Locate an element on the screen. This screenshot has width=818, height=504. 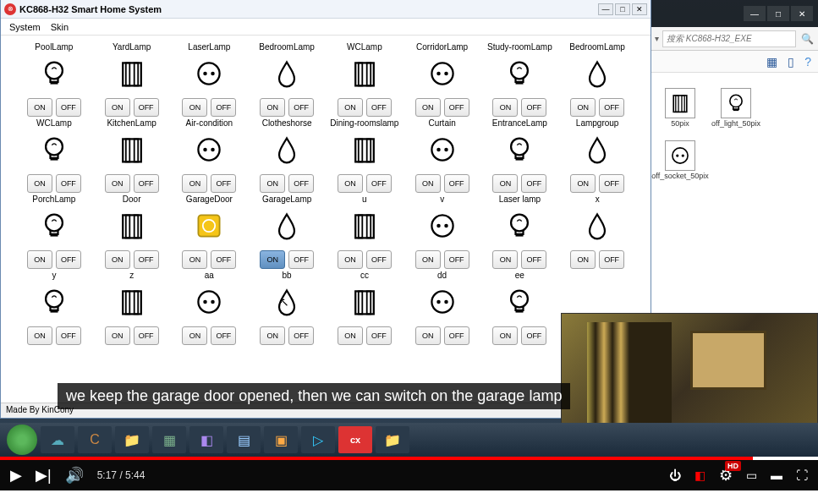
explorer-search-input is located at coordinates (729, 39).